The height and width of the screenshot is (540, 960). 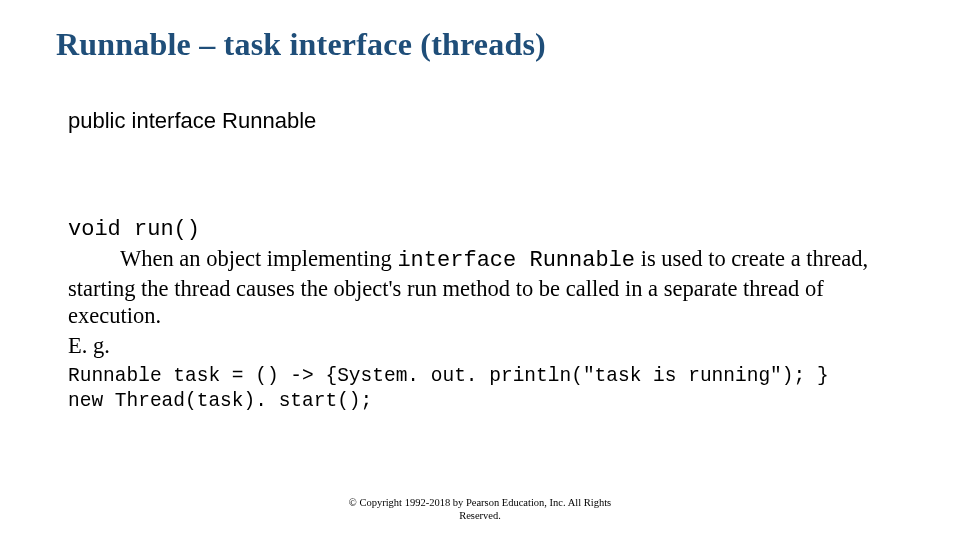 I want to click on copyright-footer: © Copyright 1992-2018 by Pearson Educati…, so click(x=480, y=509).